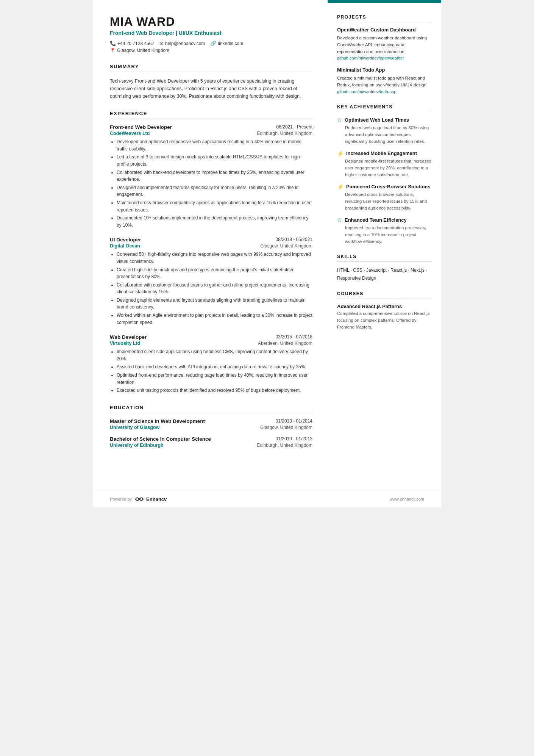  Describe the element at coordinates (384, 174) in the screenshot. I see `achievements-section: KEY ACHIEVEMENTS ☆ Optimised Web Load Ti…` at that location.